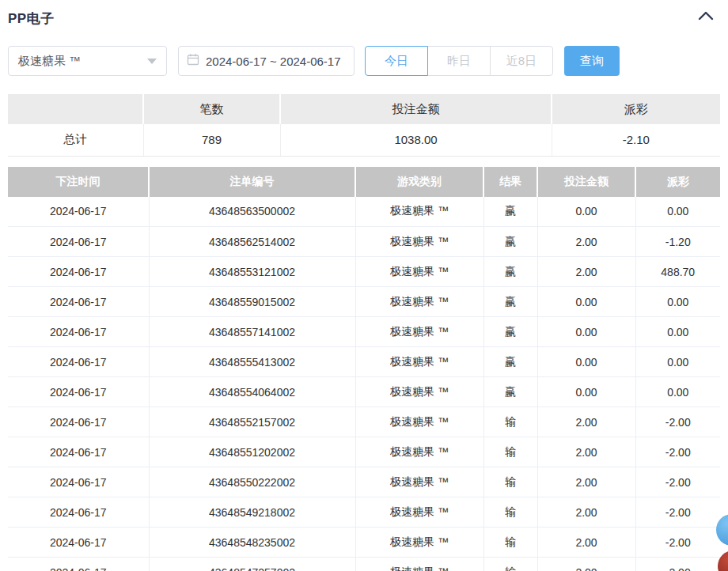  Describe the element at coordinates (193, 61) in the screenshot. I see `calendar-icon` at that location.